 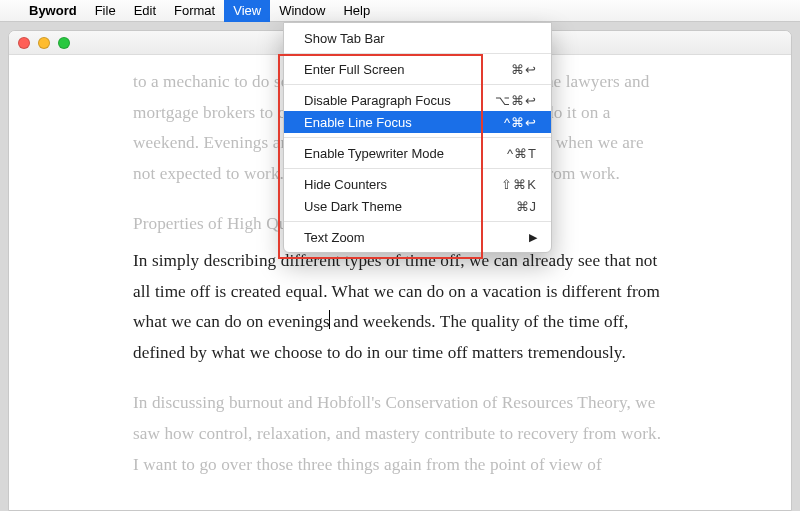 What do you see at coordinates (354, 70) in the screenshot?
I see `menu-label: Enter Full Screen` at bounding box center [354, 70].